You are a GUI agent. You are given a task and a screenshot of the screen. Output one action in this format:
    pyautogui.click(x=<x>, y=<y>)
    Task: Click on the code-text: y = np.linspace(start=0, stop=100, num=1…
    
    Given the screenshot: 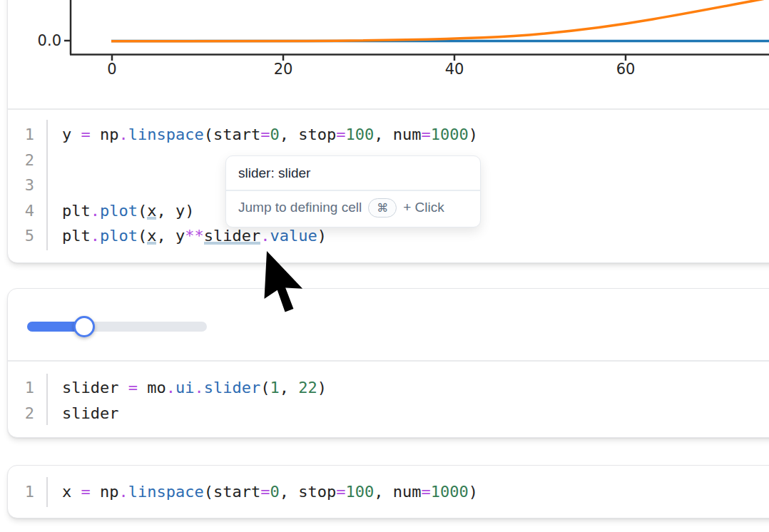 What is the action you would take?
    pyautogui.click(x=256, y=135)
    